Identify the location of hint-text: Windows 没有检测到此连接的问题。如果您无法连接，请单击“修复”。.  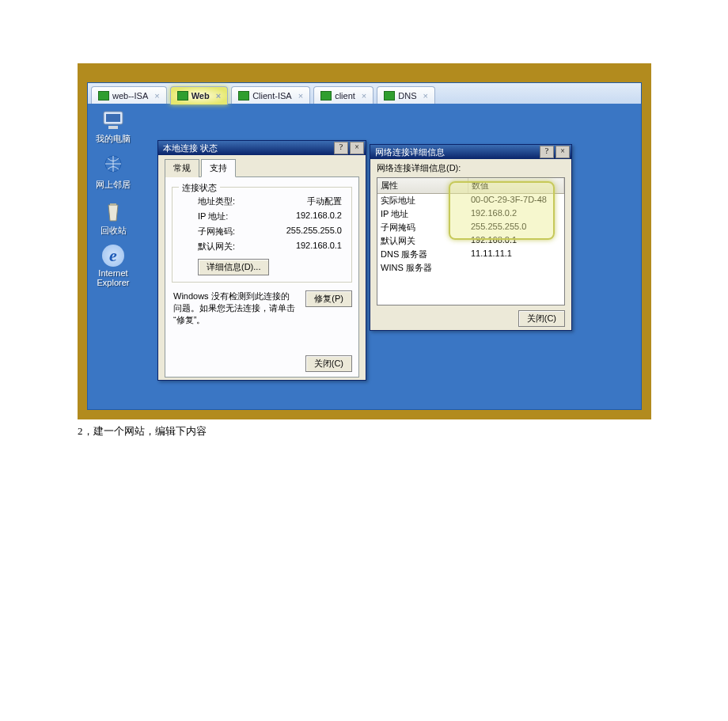
(236, 309).